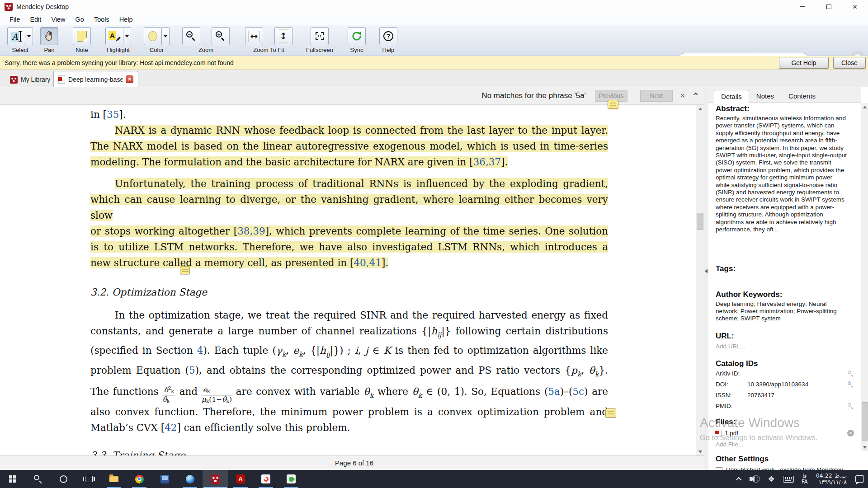 The width and height of the screenshot is (868, 488). Describe the element at coordinates (706, 271) in the screenshot. I see `collapse-panel-icon` at that location.